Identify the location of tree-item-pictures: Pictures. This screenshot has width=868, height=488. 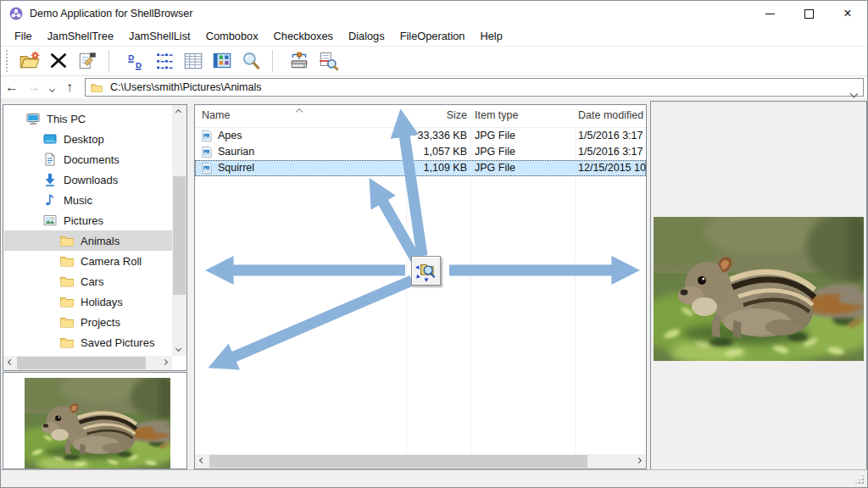
(88, 220).